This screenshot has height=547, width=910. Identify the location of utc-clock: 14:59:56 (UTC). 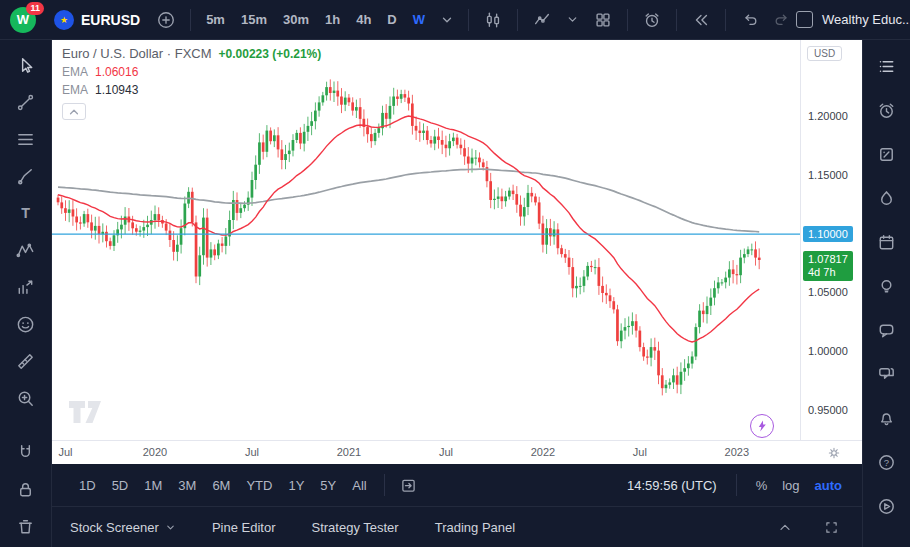
(672, 486).